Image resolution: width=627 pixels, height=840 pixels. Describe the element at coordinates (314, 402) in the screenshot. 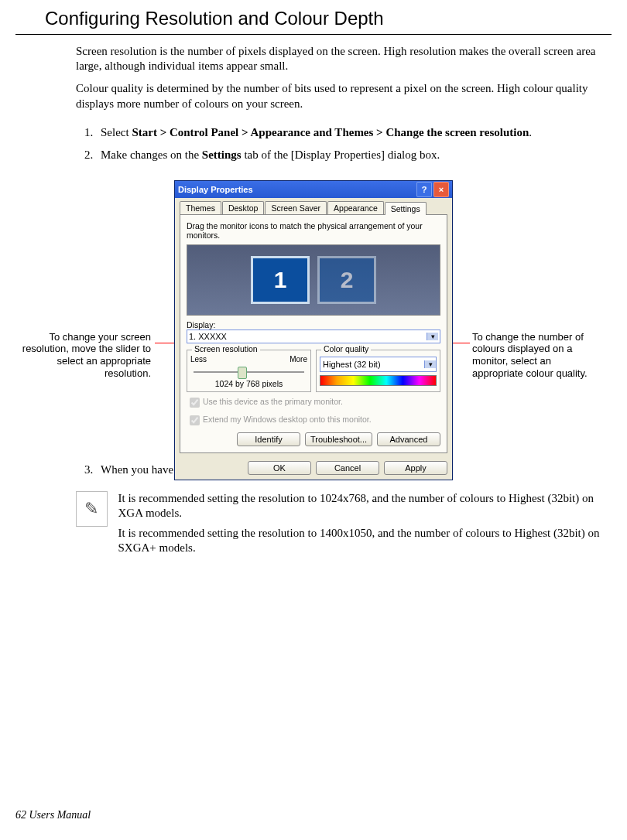

I see `primary-monitor-checkbox: Use this device as the primary monitor.` at that location.